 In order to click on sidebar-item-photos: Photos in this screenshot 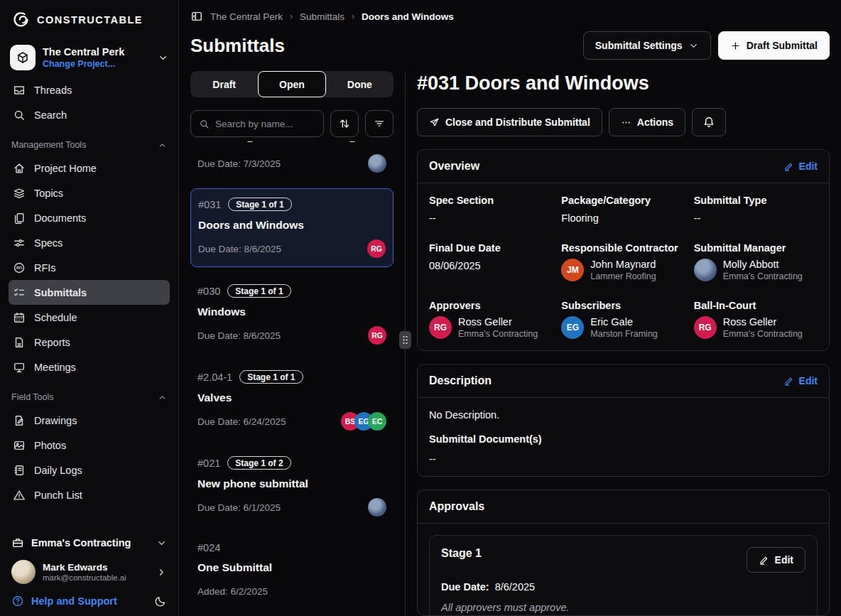, I will do `click(89, 445)`.